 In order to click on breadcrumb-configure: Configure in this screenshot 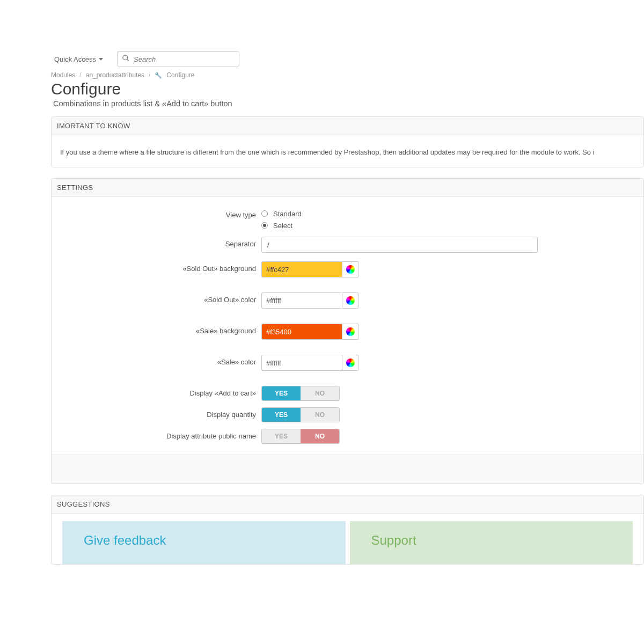, I will do `click(180, 75)`.